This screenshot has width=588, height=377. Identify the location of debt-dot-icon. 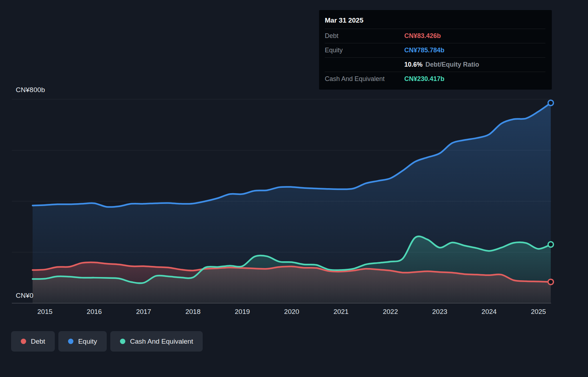
(24, 341).